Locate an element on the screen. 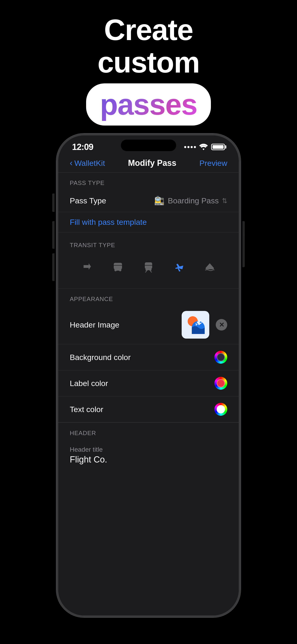  hero-line1: Create is located at coordinates (148, 30).